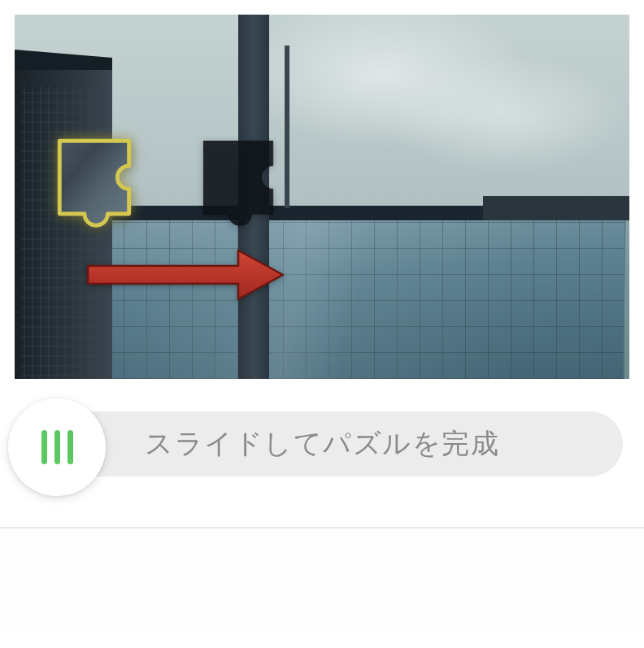 The image size is (644, 648). I want to click on puzzle-target-slot, so click(248, 185).